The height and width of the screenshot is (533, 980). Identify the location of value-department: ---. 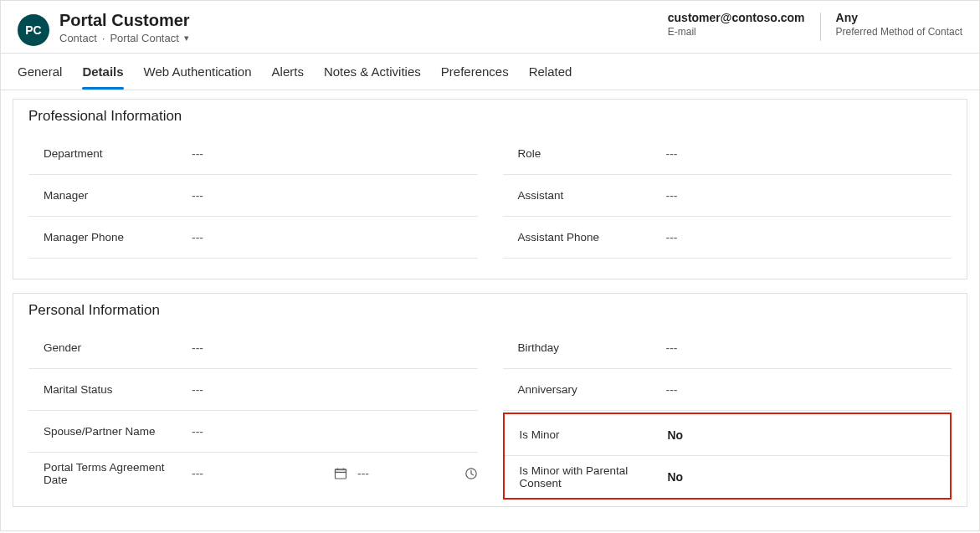
(335, 154).